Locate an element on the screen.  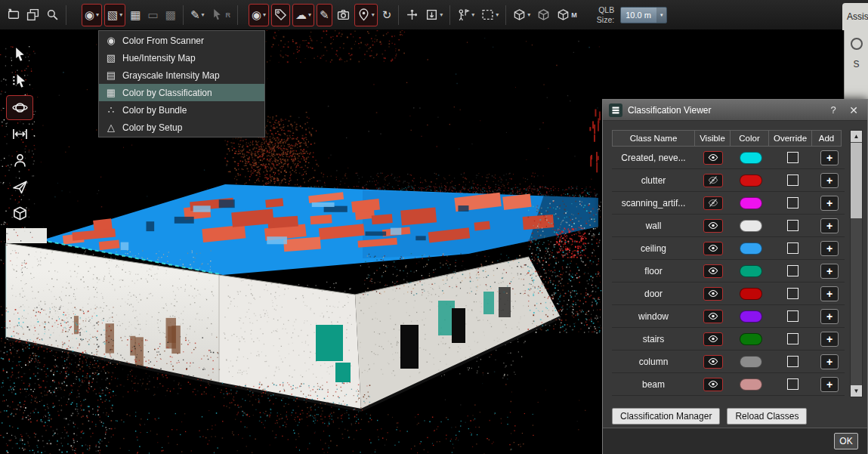
menu-item-color-by-setup: △Color by Setup is located at coordinates (181, 127).